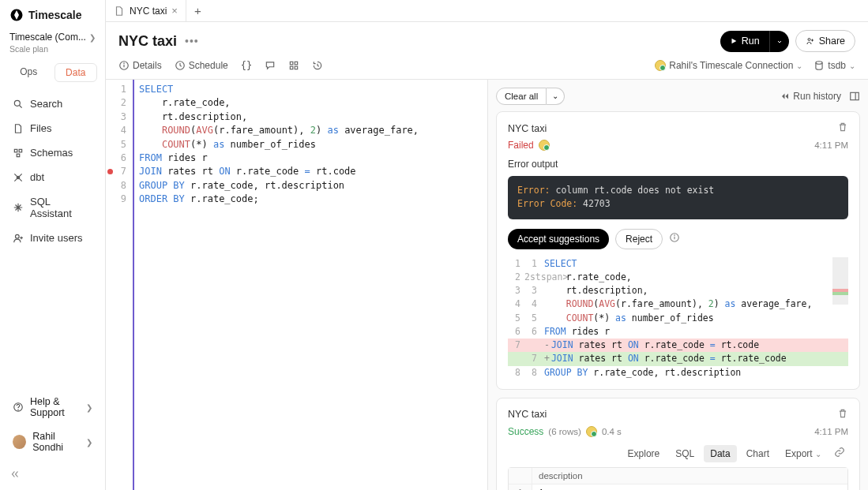  I want to click on run-dropdown, so click(779, 41).